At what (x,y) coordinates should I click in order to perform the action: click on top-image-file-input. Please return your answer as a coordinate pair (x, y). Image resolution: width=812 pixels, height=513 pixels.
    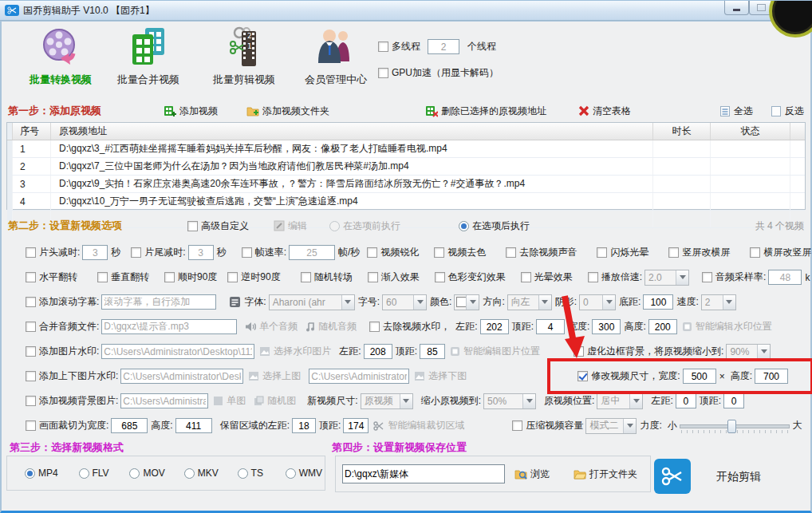
    Looking at the image, I should click on (182, 377).